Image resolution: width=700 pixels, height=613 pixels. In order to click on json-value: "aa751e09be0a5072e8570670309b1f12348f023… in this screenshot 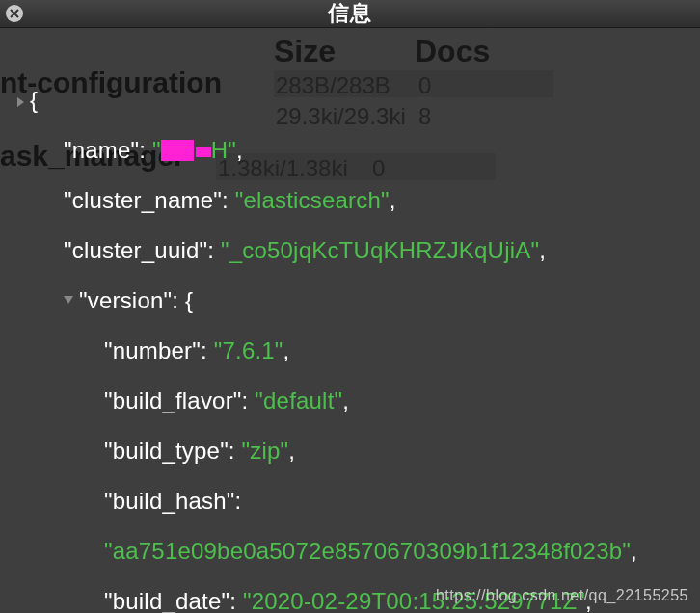, I will do `click(367, 551)`.